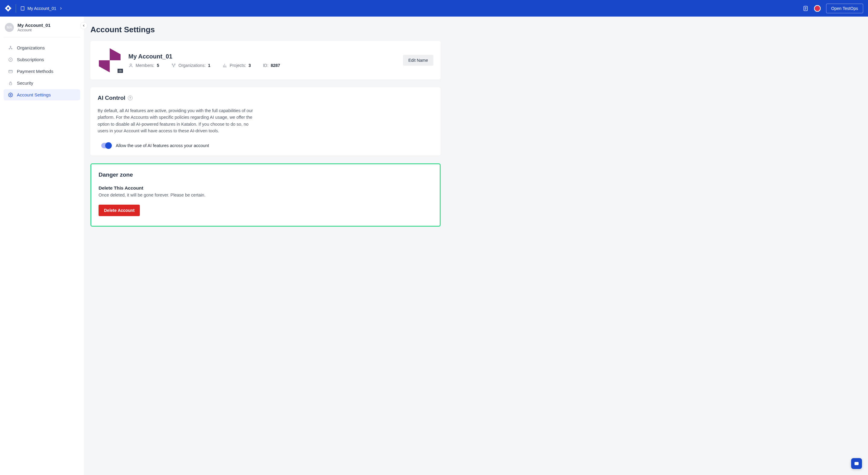 Image resolution: width=868 pixels, height=475 pixels. I want to click on account-name: My Account_01, so click(262, 57).